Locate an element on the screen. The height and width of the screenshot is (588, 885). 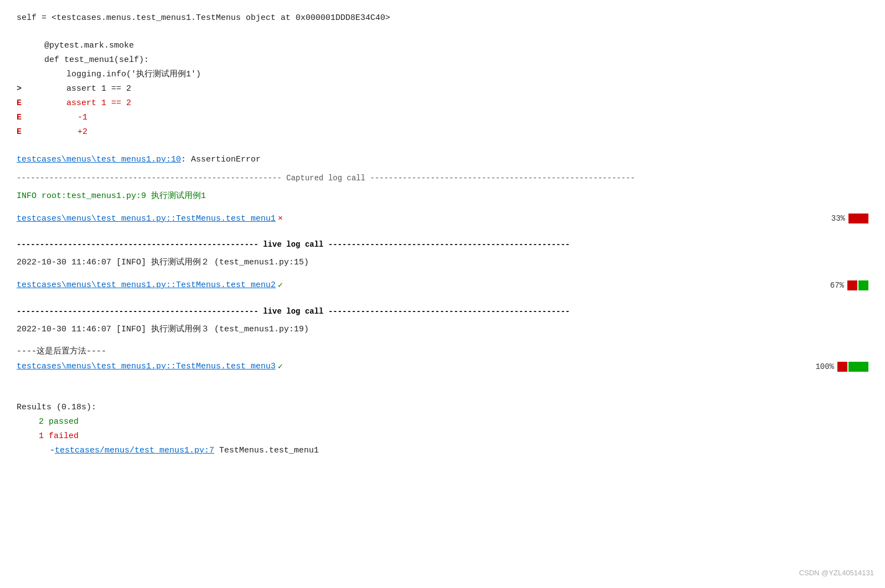
assert-gt-line: > assert 1 == 2 is located at coordinates (443, 89).